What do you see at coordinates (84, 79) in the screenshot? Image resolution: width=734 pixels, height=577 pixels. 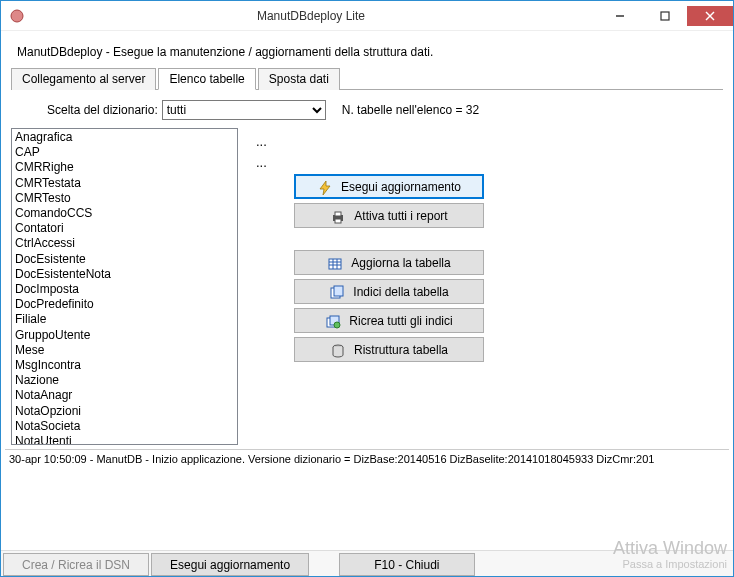 I see `tab-connection: Collegamento al server` at bounding box center [84, 79].